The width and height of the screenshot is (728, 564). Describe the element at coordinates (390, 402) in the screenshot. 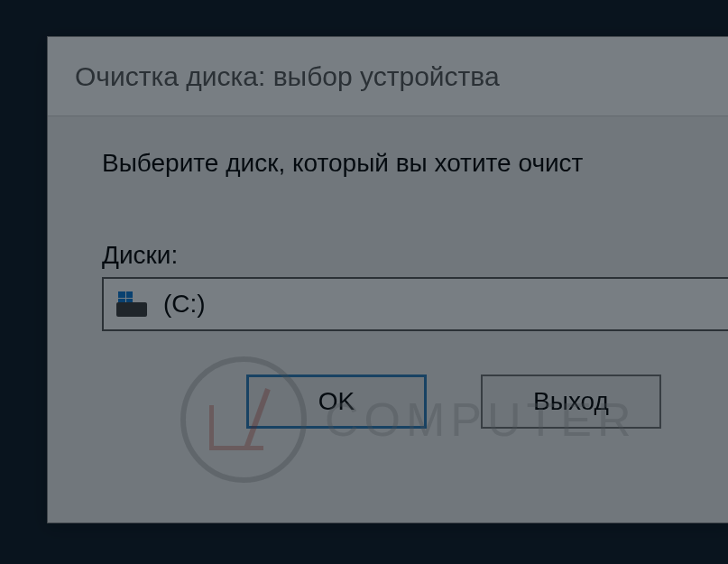

I see `button-row: OK Выход` at that location.